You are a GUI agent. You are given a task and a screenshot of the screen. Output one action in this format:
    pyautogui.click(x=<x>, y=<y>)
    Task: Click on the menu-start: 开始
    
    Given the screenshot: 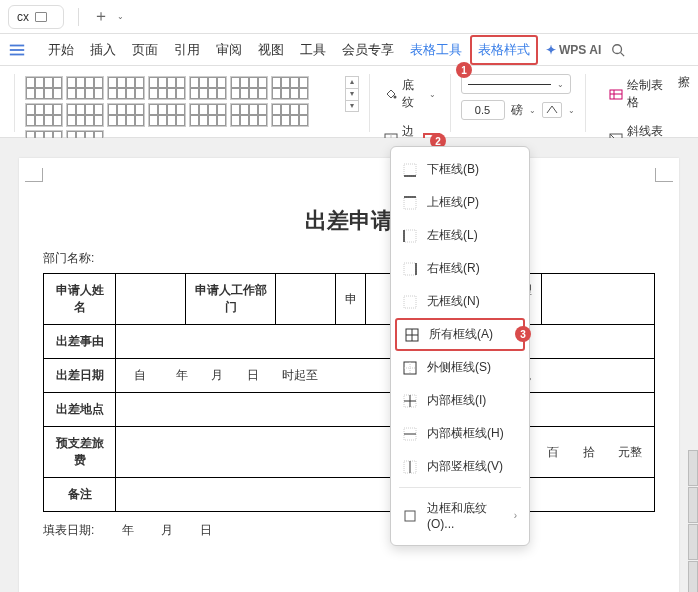 What is the action you would take?
    pyautogui.click(x=61, y=50)
    